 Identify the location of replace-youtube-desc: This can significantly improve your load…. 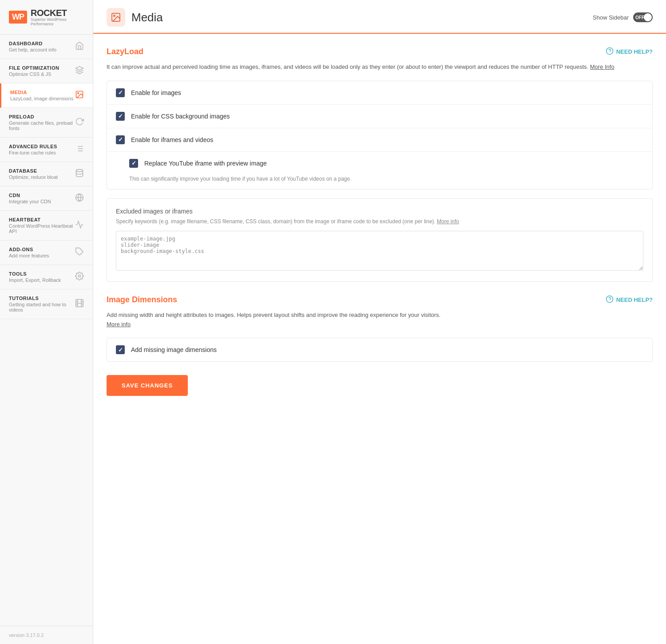
(241, 179).